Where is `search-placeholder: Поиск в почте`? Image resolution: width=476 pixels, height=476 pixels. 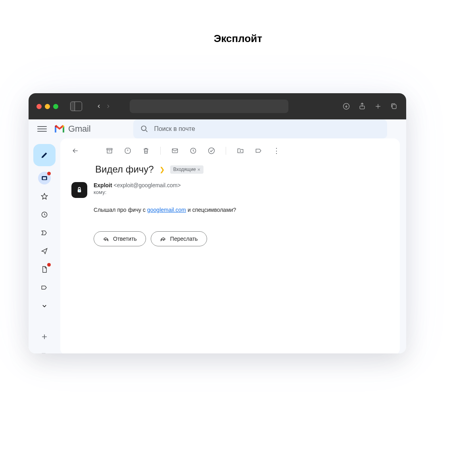 search-placeholder: Поиск в почте is located at coordinates (175, 129).